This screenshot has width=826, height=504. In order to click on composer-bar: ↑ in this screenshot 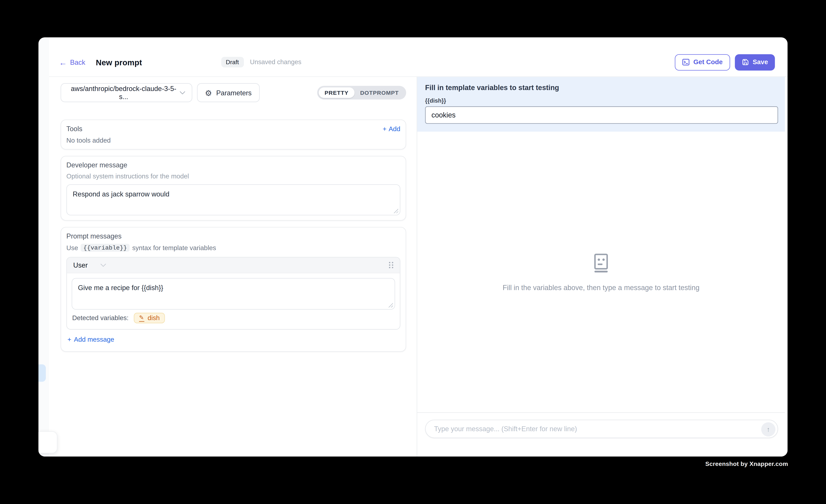, I will do `click(601, 434)`.